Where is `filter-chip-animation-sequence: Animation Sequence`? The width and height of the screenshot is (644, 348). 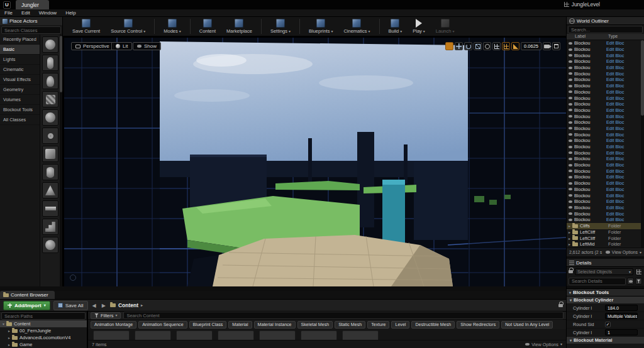
filter-chip-animation-sequence: Animation Sequence is located at coordinates (162, 325).